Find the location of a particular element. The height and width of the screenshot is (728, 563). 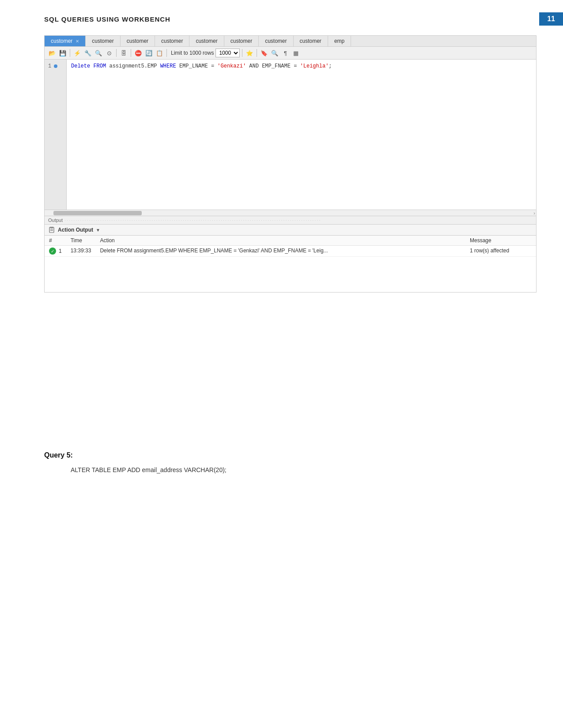

sql-semicolon: ; is located at coordinates (330, 66).